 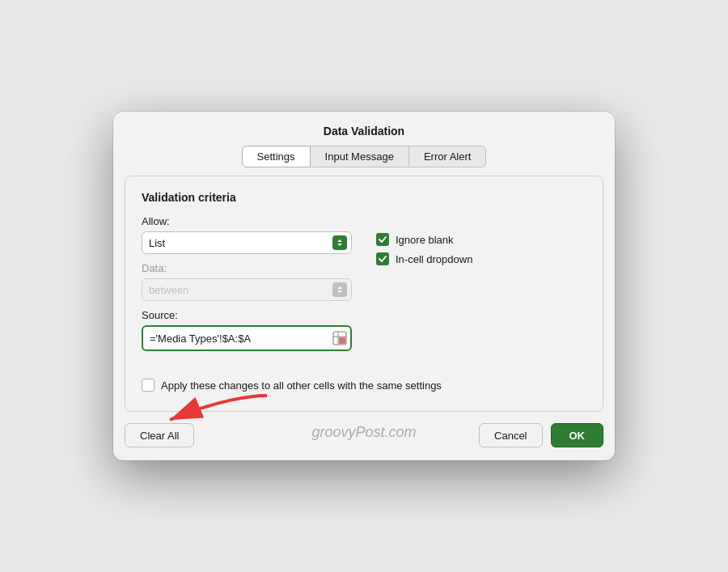 I want to click on data-select: between, so click(x=247, y=290).